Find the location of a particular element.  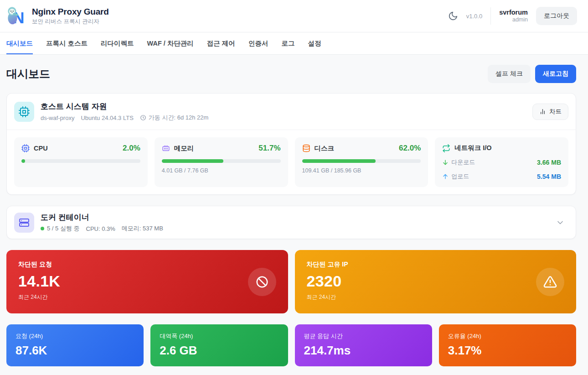

response-time-card: 평균 응답 시간 214.7ms is located at coordinates (364, 345).